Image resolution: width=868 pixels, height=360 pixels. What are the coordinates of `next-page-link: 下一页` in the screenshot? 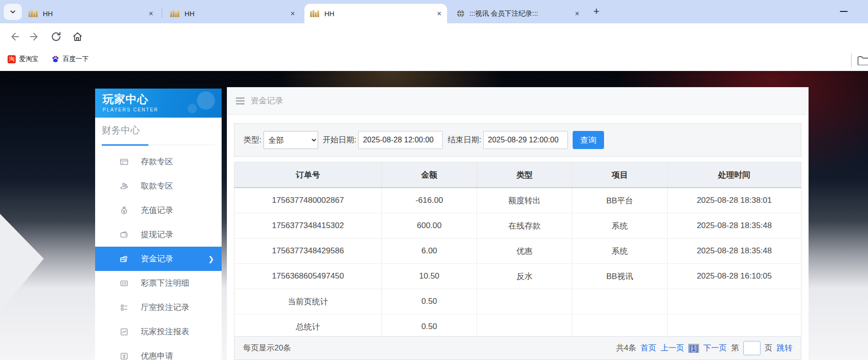 It's located at (715, 348).